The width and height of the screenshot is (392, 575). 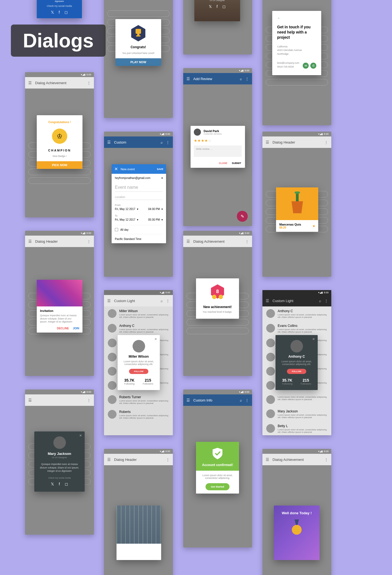 I want to click on event-name-input: Event name, so click(x=139, y=188).